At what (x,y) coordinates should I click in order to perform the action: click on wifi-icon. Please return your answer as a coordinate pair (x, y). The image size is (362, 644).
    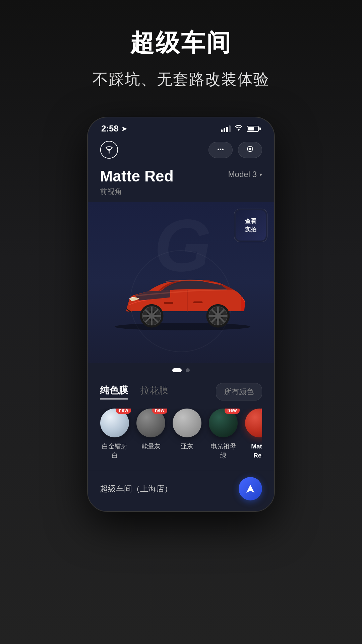
    Looking at the image, I should click on (239, 129).